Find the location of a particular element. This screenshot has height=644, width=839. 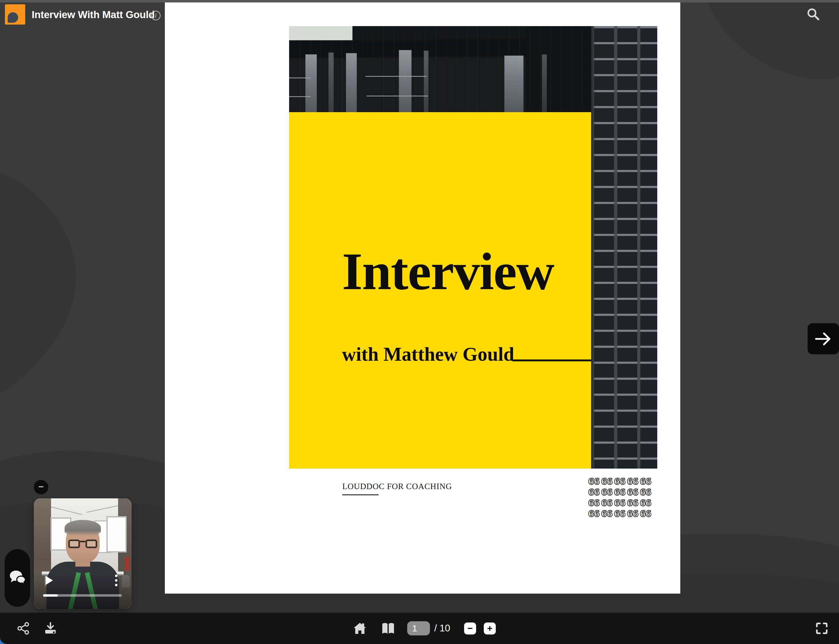

play-button is located at coordinates (49, 580).